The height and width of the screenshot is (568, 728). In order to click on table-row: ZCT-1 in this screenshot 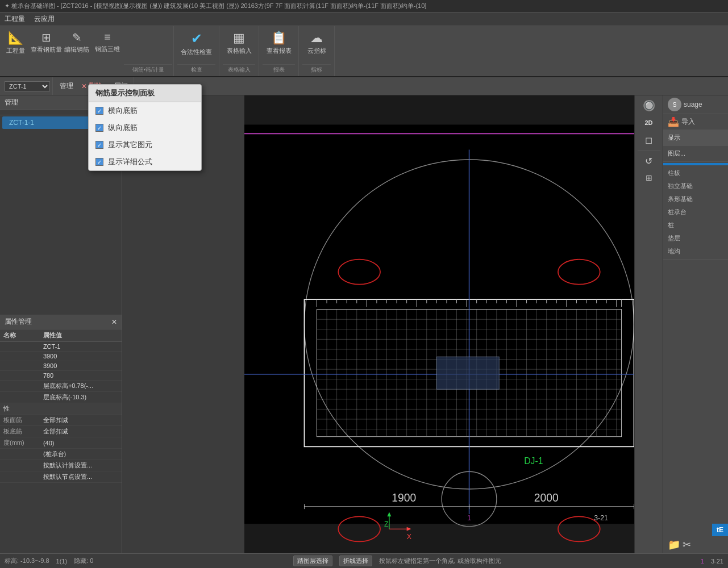, I will do `click(61, 346)`.